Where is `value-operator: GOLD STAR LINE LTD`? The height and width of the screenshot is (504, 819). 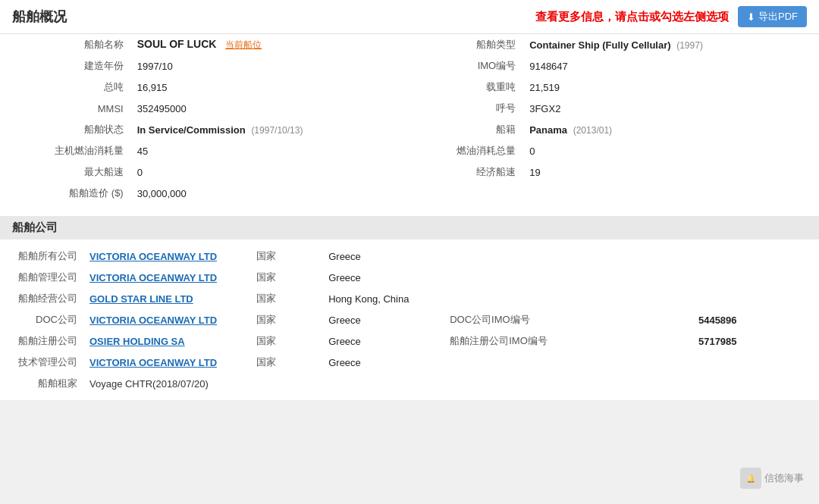 value-operator: GOLD STAR LINE LTD is located at coordinates (167, 299).